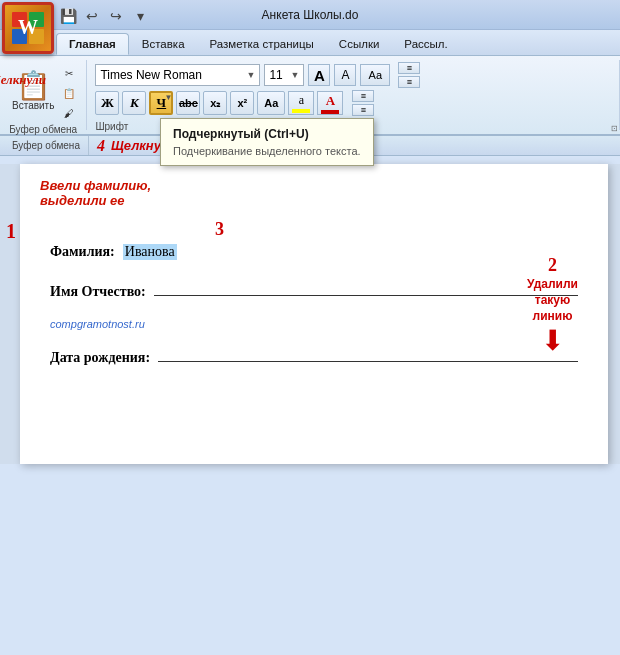  What do you see at coordinates (314, 252) in the screenshot?
I see `field-famil: Фамилия: Иванова` at bounding box center [314, 252].